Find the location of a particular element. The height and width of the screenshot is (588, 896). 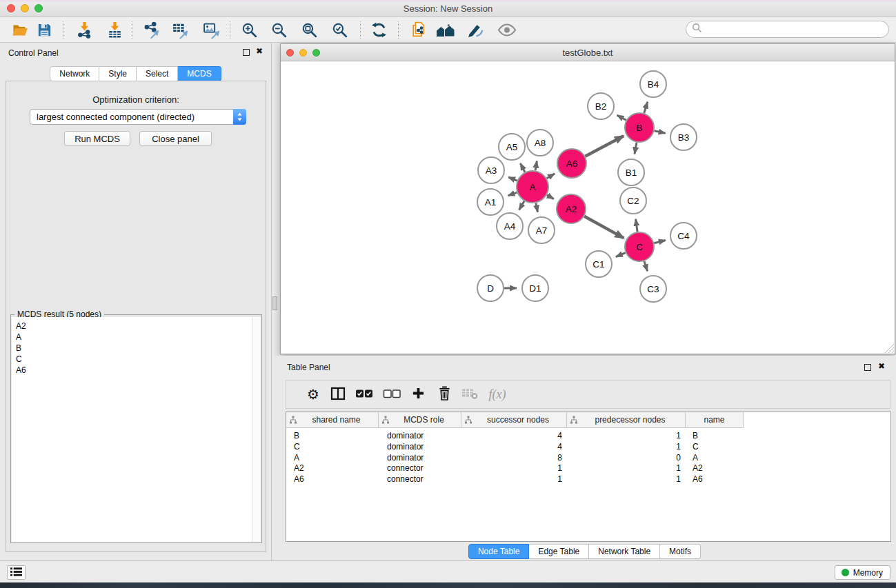

column-header-mcds-role: MCDS role is located at coordinates (420, 420).